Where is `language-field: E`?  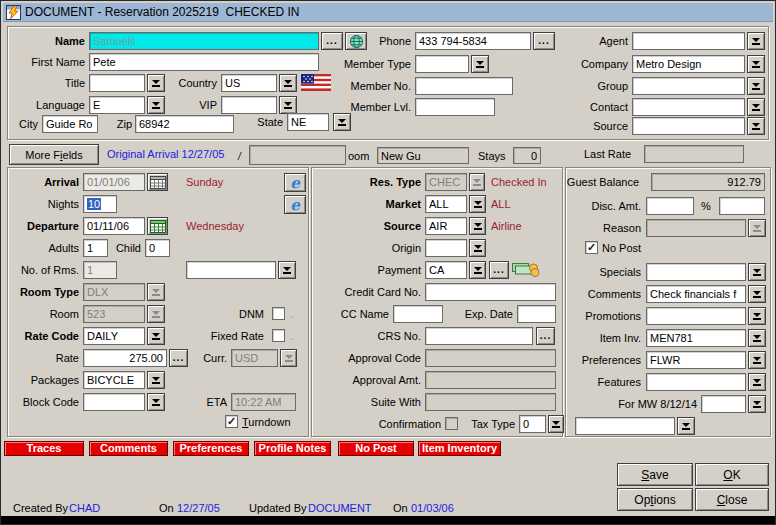
language-field: E is located at coordinates (117, 105).